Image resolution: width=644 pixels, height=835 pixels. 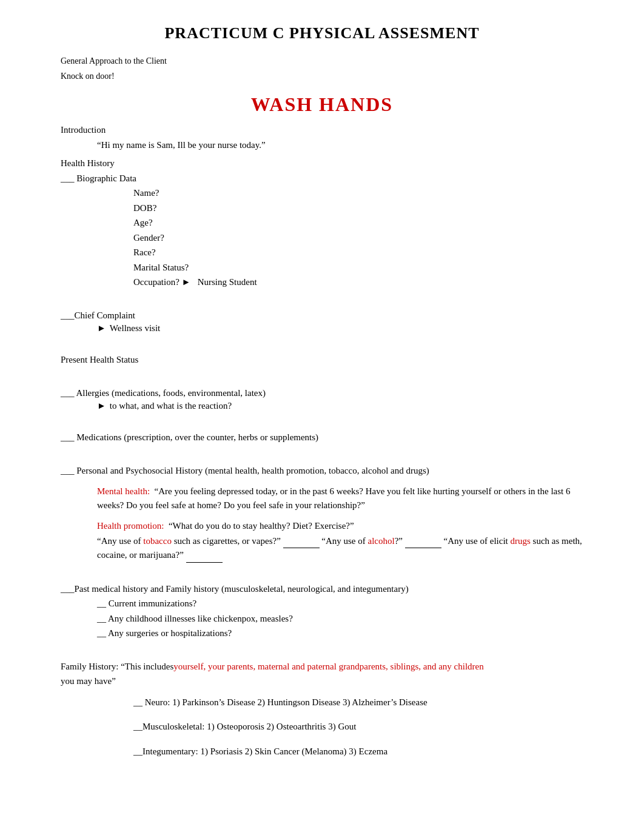 I want to click on family-history-colored: yourself, your parents, maternal and pat…, so click(x=329, y=666).